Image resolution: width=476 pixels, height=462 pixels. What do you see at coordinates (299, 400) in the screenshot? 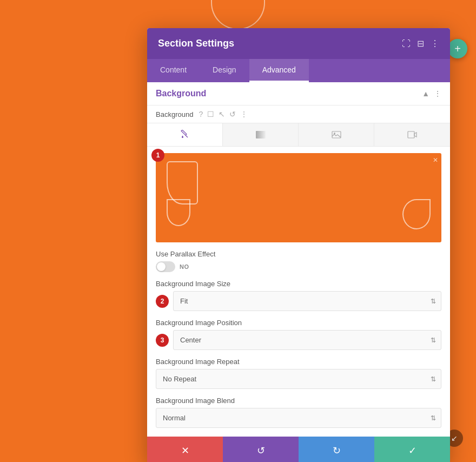
I see `bg-blend-label: Background Image Blend` at bounding box center [299, 400].